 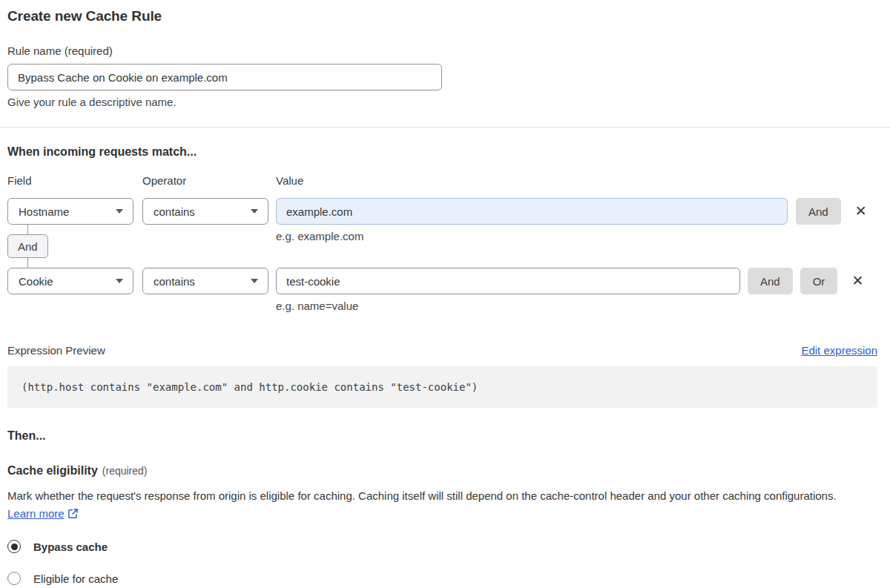 I want to click on expression-code-block: (http.host contains "example.com" and ht…, so click(x=442, y=387).